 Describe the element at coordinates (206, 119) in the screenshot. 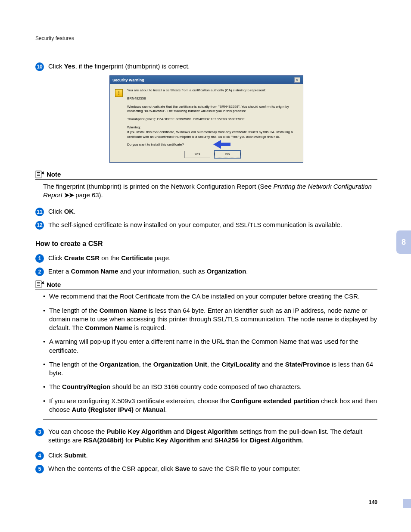

I see `dialog-window: Security Warning × ! You are about to in…` at that location.